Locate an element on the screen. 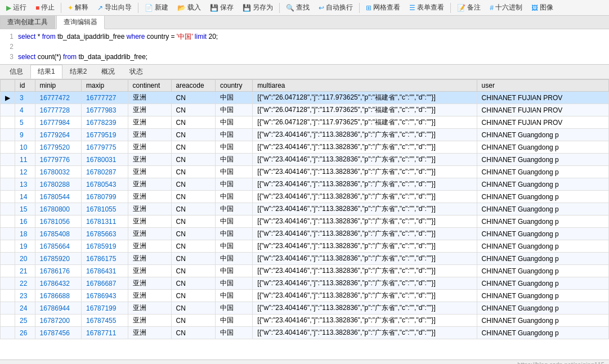 This screenshot has height=364, width=609. sql-editor: 1 select * from tb_data_ipaddrlib_free w… is located at coordinates (304, 47).